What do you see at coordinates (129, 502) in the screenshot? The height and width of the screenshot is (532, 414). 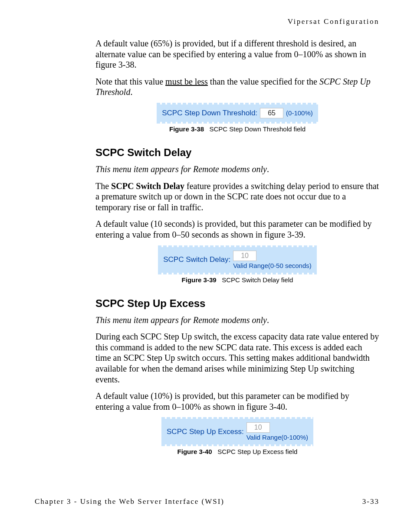 I see `footer-chapter: Chapter 3 - Using the Web Server Interfa…` at bounding box center [129, 502].